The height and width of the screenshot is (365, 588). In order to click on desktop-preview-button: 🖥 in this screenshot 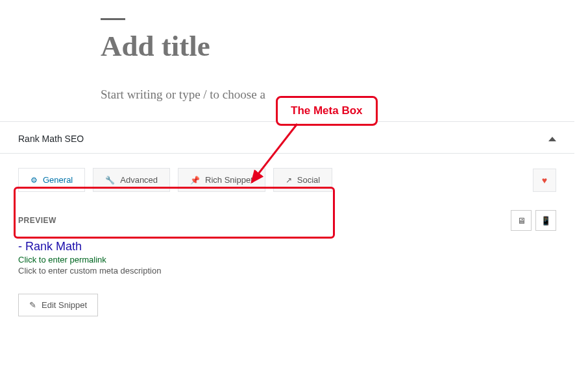, I will do `click(521, 220)`.